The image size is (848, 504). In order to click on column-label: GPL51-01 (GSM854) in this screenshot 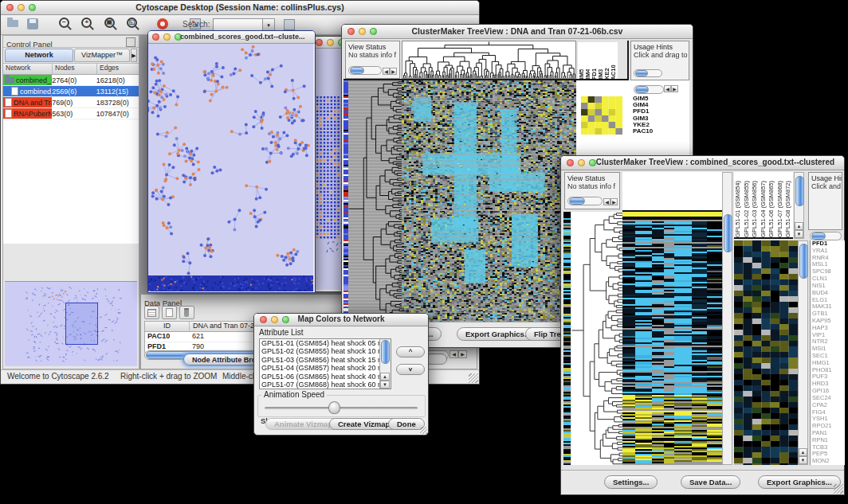, I will do `click(738, 209)`.